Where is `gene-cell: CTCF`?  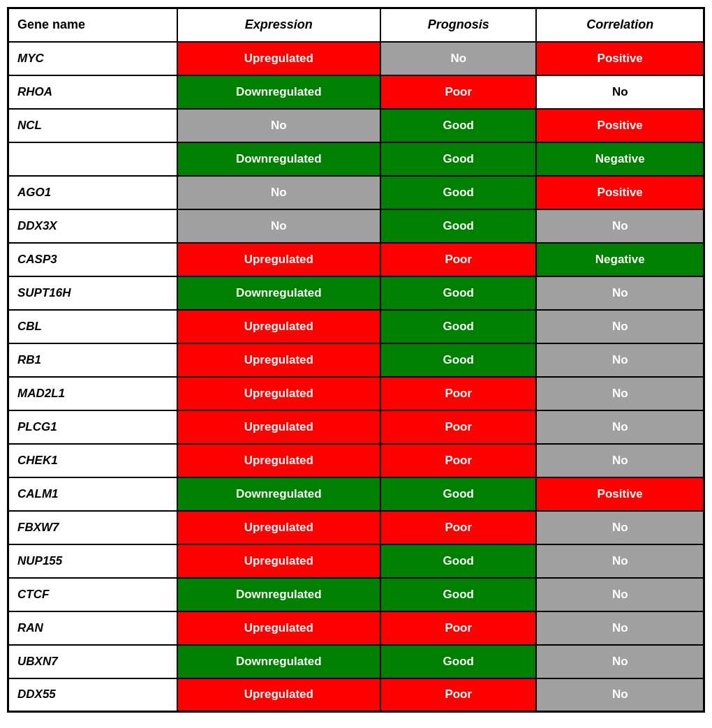 gene-cell: CTCF is located at coordinates (93, 595).